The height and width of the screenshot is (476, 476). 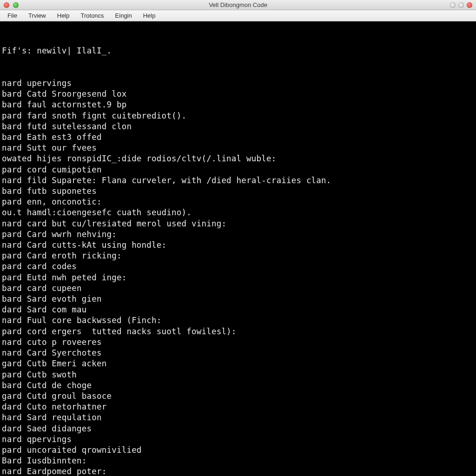 What do you see at coordinates (238, 51) in the screenshot?
I see `terminal-header: Fif's: newilv| IlalI_.` at bounding box center [238, 51].